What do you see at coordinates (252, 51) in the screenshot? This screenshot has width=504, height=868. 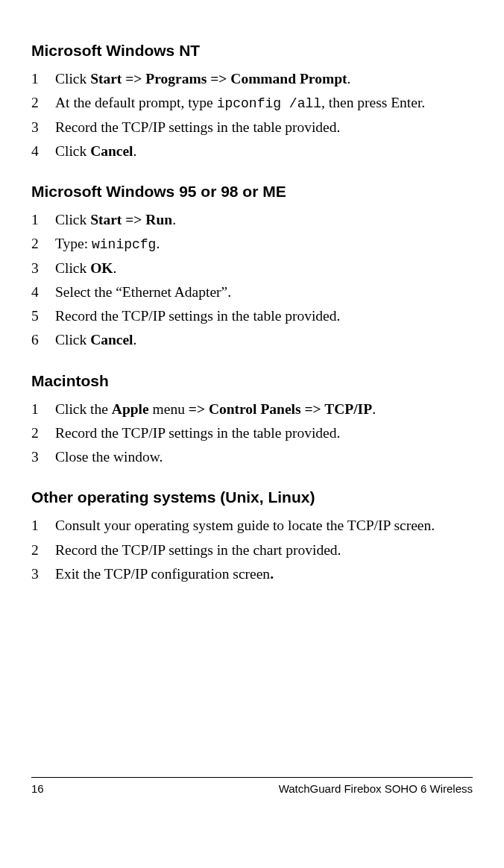 I see `section-heading: Microsoft Windows NT` at bounding box center [252, 51].